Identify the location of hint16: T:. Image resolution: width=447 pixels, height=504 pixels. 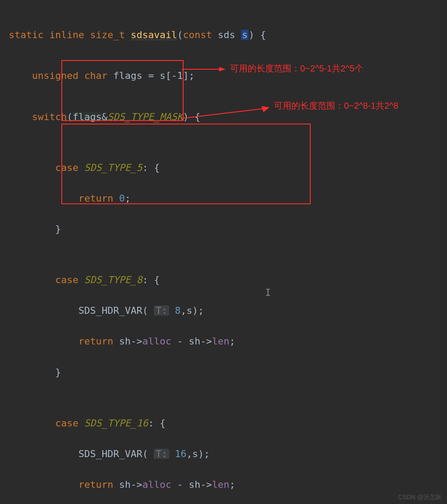
(161, 454).